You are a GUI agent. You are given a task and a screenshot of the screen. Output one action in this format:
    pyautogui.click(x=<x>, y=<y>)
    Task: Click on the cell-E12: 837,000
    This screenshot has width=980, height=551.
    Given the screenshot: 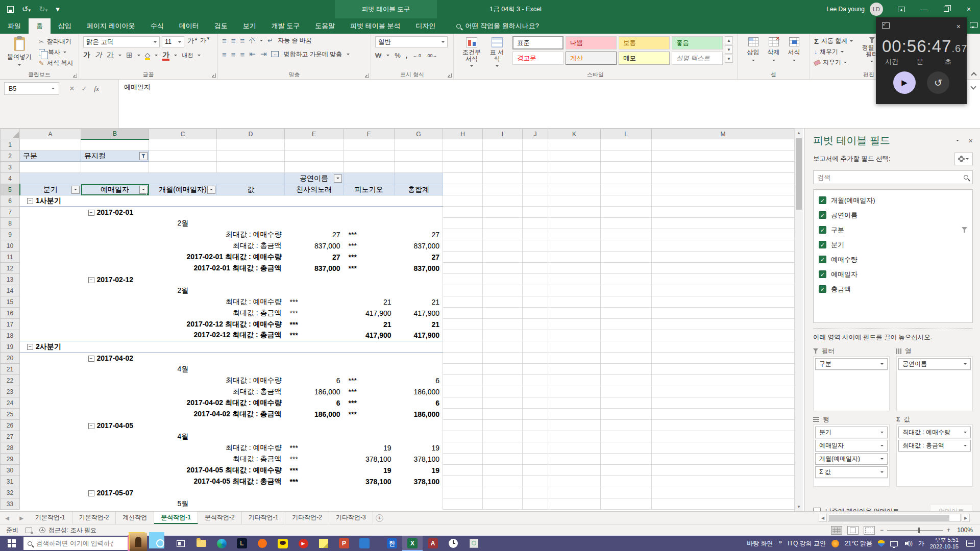 What is the action you would take?
    pyautogui.click(x=314, y=268)
    